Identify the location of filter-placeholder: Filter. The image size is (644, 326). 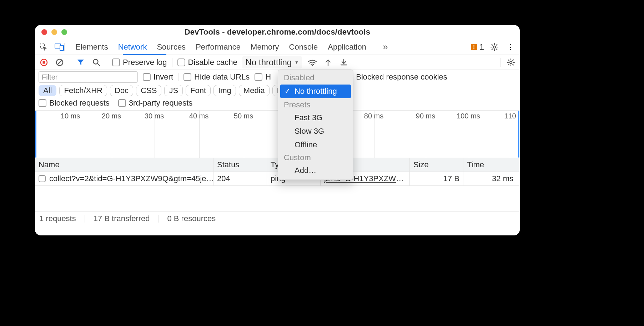
(50, 77).